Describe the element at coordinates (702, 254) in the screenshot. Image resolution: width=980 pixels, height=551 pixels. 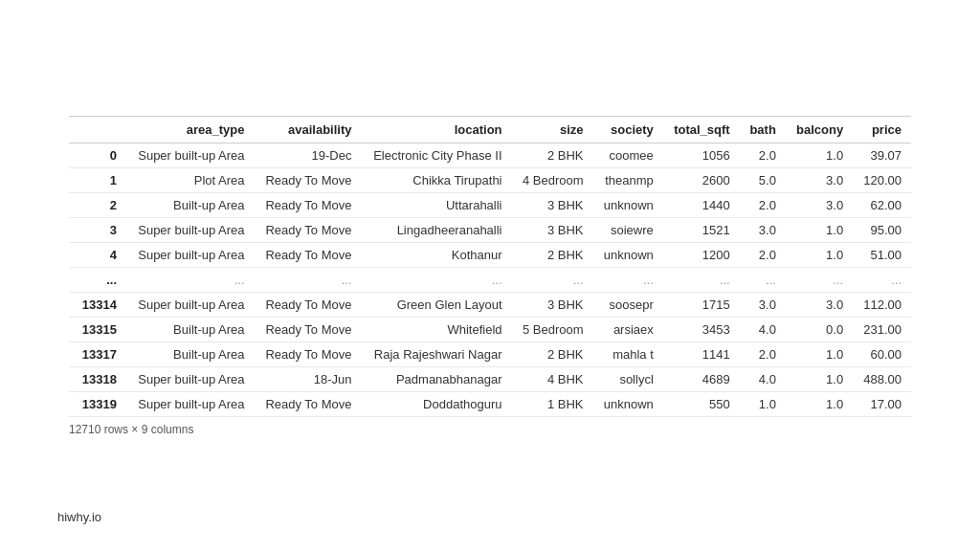
I see `table-cell-total_sqft: 1200` at that location.